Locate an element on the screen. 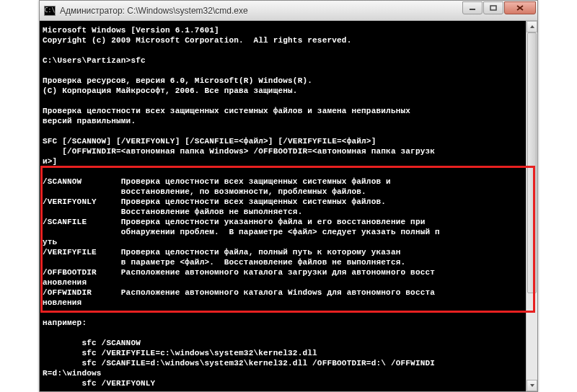 The width and height of the screenshot is (577, 392). out-line: sfc /SCANNOW is located at coordinates (92, 343).